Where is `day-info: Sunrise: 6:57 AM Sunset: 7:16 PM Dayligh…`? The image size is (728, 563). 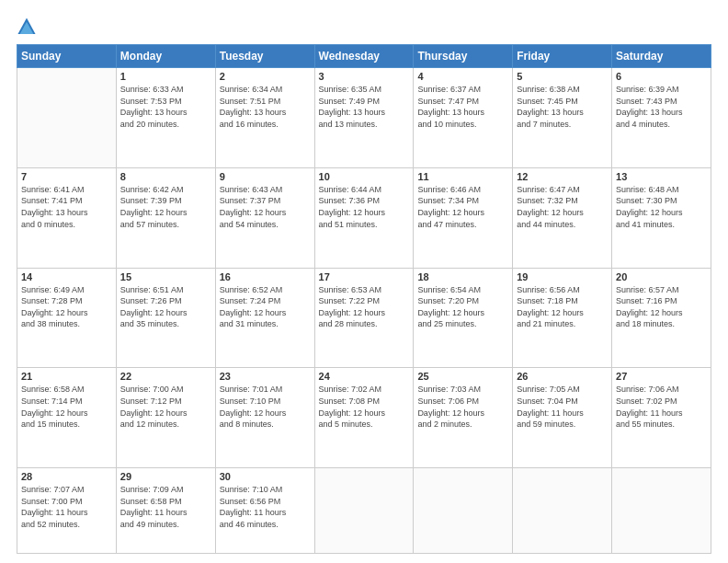 day-info: Sunrise: 6:57 AM Sunset: 7:16 PM Dayligh… is located at coordinates (662, 307).